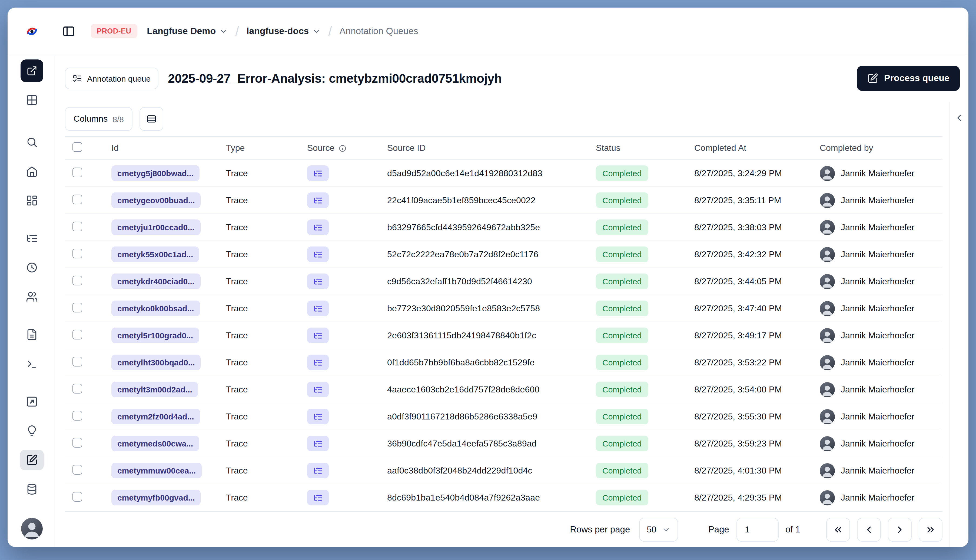 The width and height of the screenshot is (976, 560). What do you see at coordinates (32, 489) in the screenshot?
I see `datasets-database-icon` at bounding box center [32, 489].